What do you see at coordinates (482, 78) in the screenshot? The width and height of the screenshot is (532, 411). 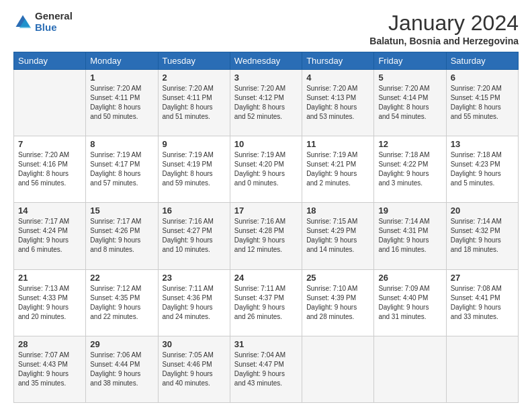 I see `day-number: 6` at bounding box center [482, 78].